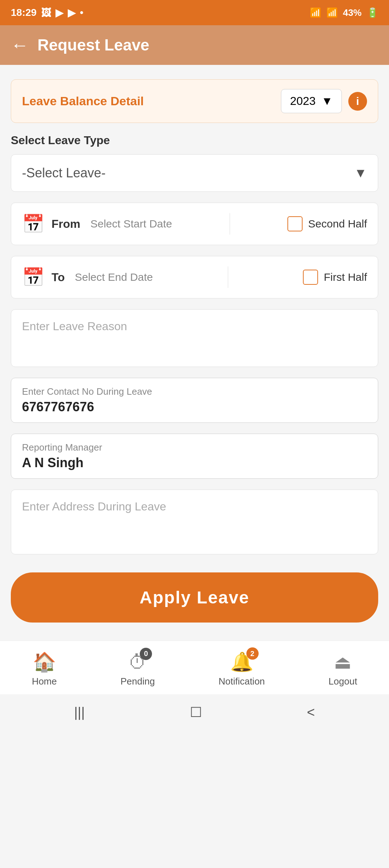 This screenshot has height=868, width=389. Describe the element at coordinates (131, 224) in the screenshot. I see `from-date-placeholder: Select Start Date` at that location.